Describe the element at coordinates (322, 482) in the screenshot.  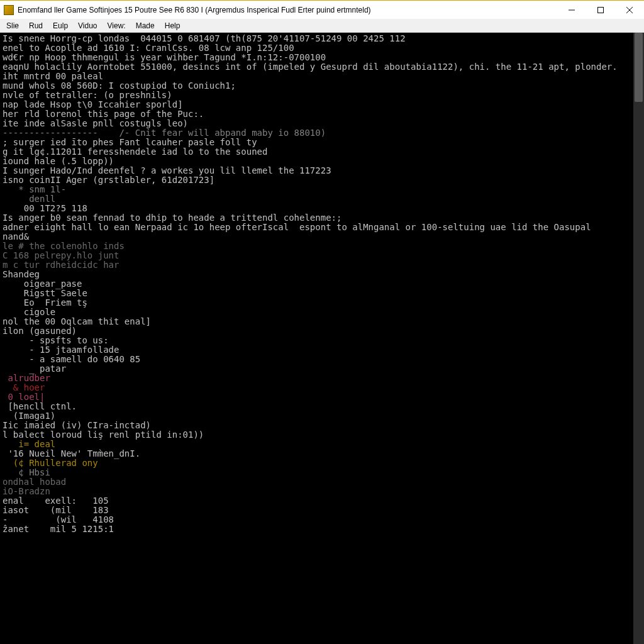
I see `terminal-line: ondhal hobad` at that location.